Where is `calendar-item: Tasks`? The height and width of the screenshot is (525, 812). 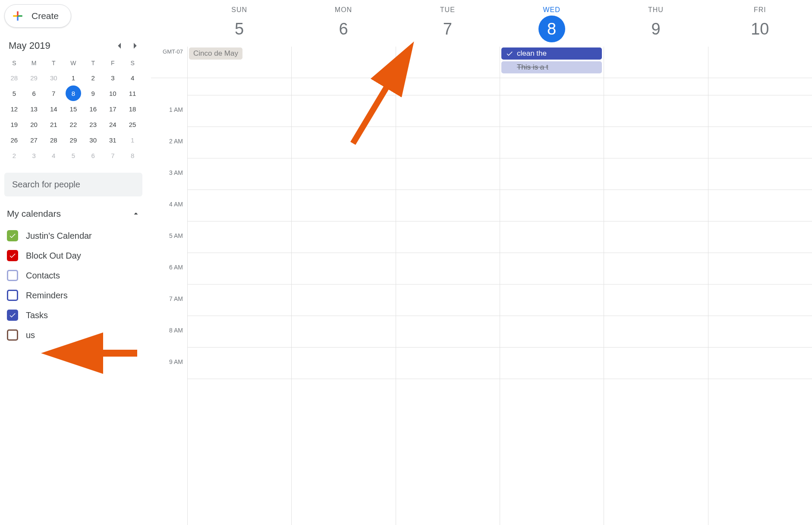 calendar-item: Tasks is located at coordinates (75, 315).